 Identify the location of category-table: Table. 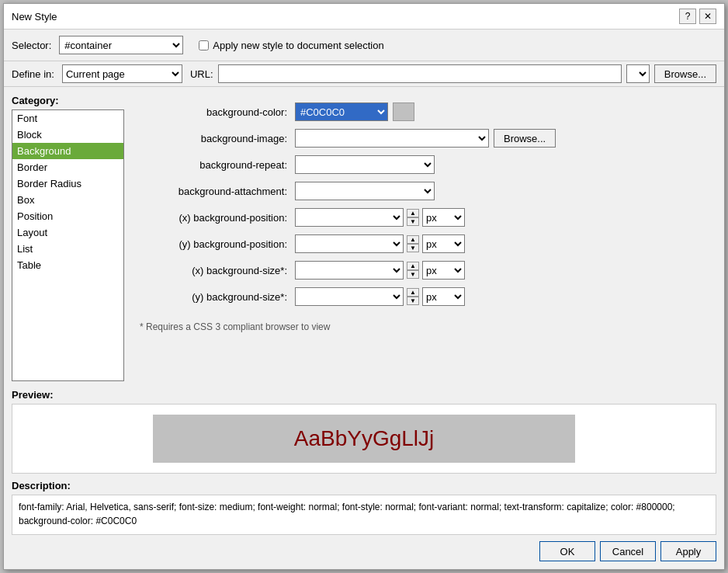
(68, 266).